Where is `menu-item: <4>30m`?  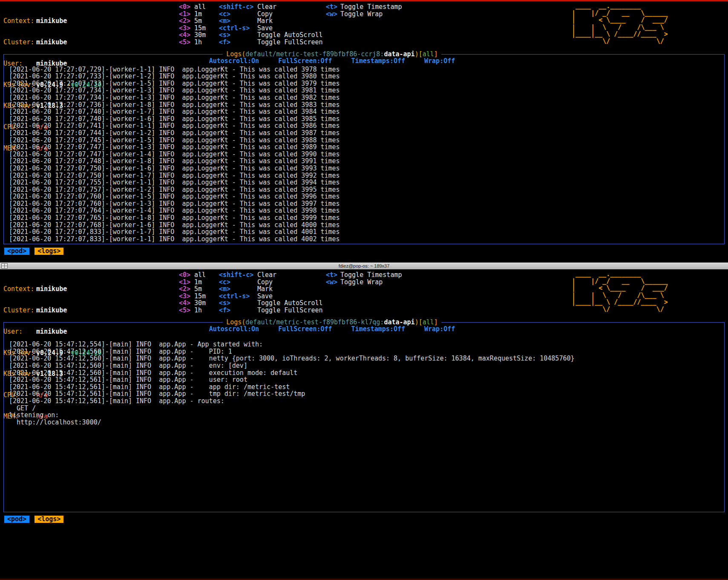 menu-item: <4>30m is located at coordinates (193, 35).